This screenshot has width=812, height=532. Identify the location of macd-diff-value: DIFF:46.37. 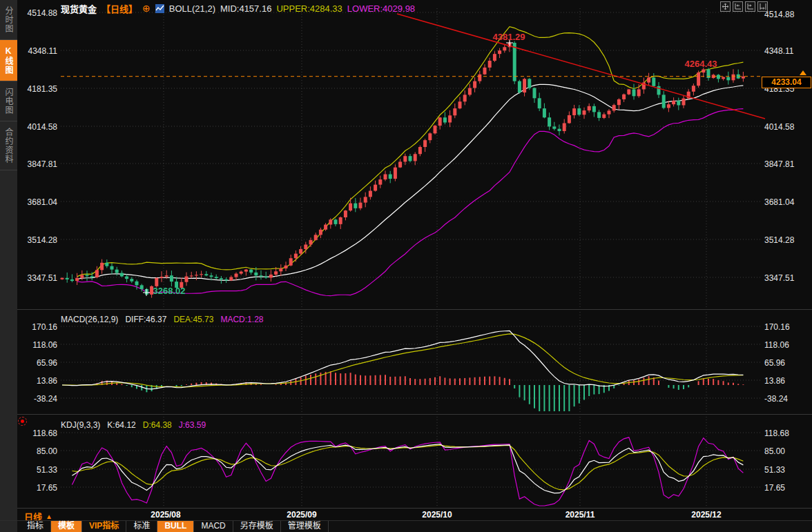
(146, 319).